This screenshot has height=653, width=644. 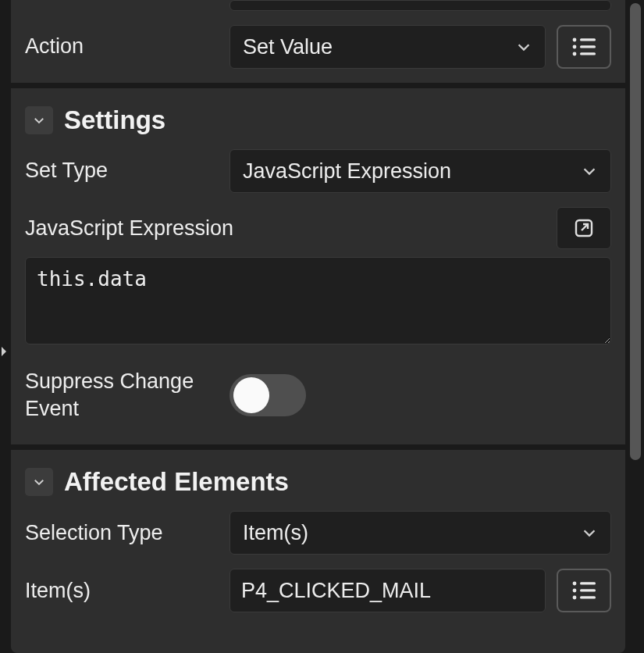 I want to click on affected-collapse-button, so click(x=39, y=482).